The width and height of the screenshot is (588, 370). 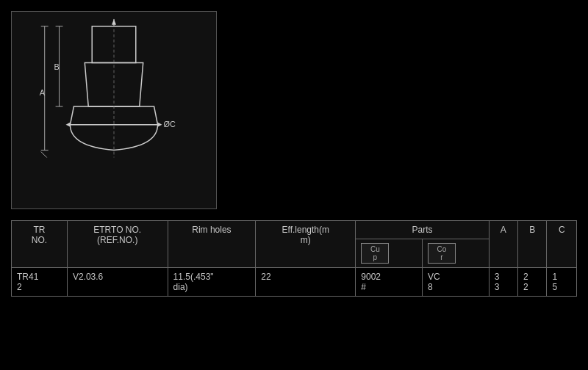 I want to click on cell-tr-no: TR41 2, so click(x=40, y=282).